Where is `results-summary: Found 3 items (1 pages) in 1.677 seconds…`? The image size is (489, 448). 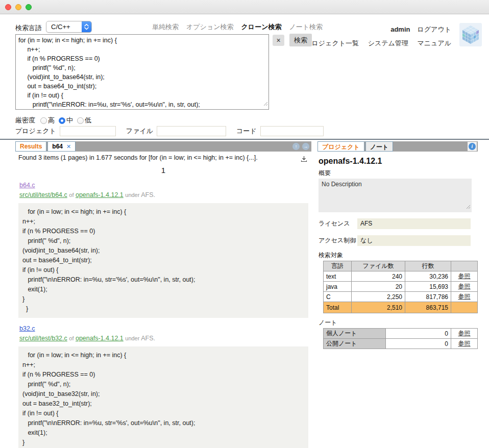
results-summary: Found 3 items (1 pages) in 1.677 seconds… is located at coordinates (138, 158).